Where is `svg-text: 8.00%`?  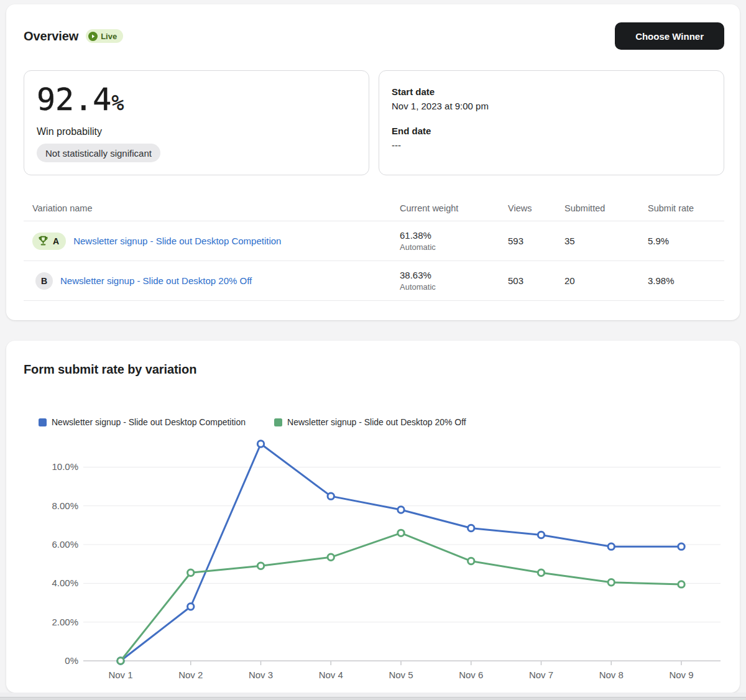
svg-text: 8.00% is located at coordinates (65, 506).